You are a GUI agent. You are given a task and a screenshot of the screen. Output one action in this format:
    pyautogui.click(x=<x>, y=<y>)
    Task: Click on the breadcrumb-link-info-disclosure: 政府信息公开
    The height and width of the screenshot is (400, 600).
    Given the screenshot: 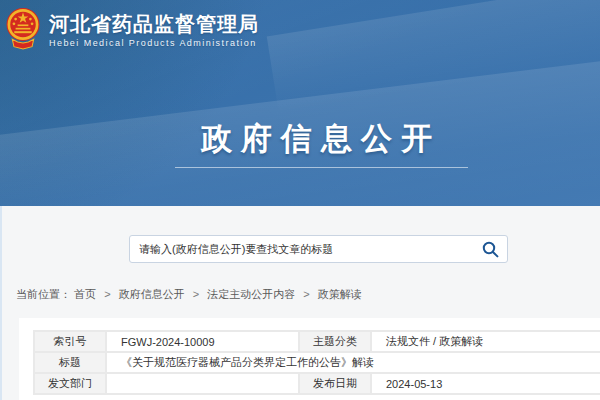 What is the action you would take?
    pyautogui.click(x=152, y=294)
    